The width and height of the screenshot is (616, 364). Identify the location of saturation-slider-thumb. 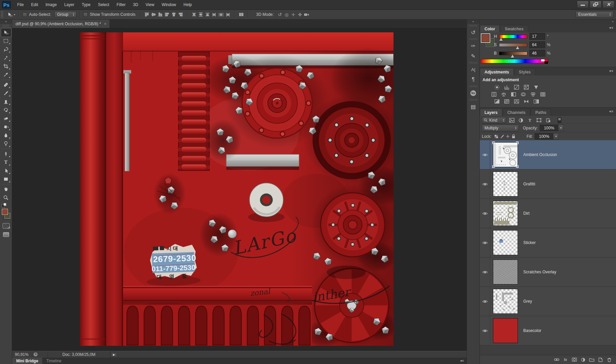
(518, 48).